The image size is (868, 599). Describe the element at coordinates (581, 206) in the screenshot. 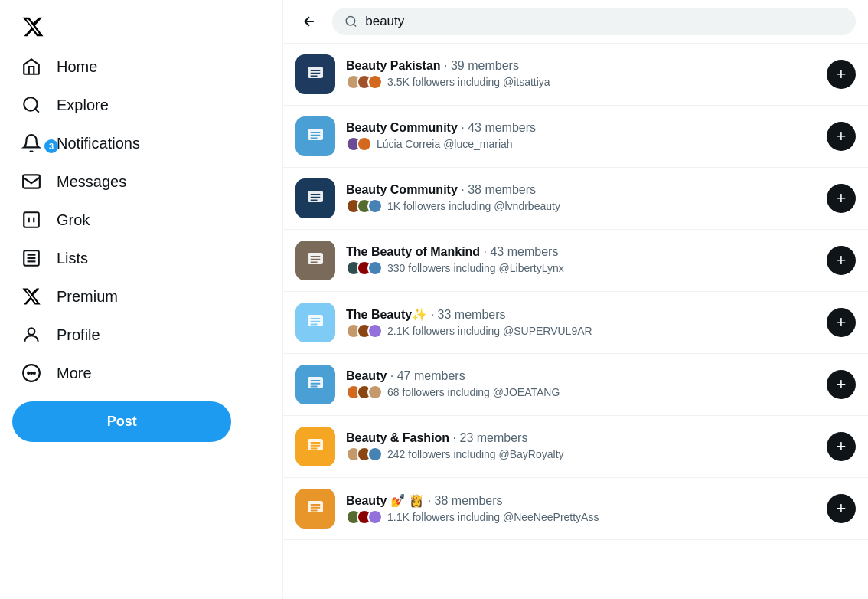

I see `community-meta: 1K followers including @lvndrbeauty` at that location.